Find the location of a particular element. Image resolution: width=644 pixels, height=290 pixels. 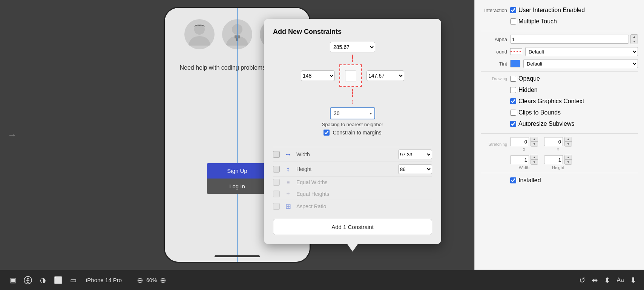

alpha-row: Alpha ▲ ▼ is located at coordinates (560, 39).